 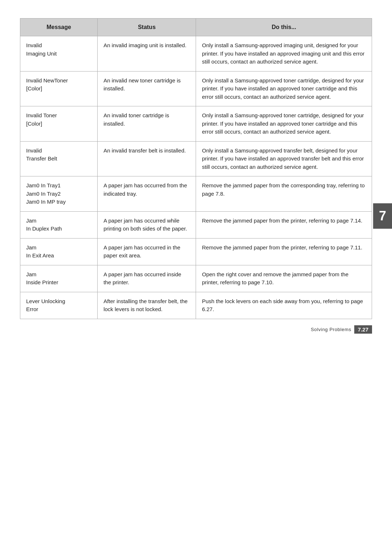 What do you see at coordinates (59, 194) in the screenshot?
I see `cell-message-4: Jam0 In Tray1 Jam0 In Tray2 Jam0 In MP t…` at bounding box center [59, 194].